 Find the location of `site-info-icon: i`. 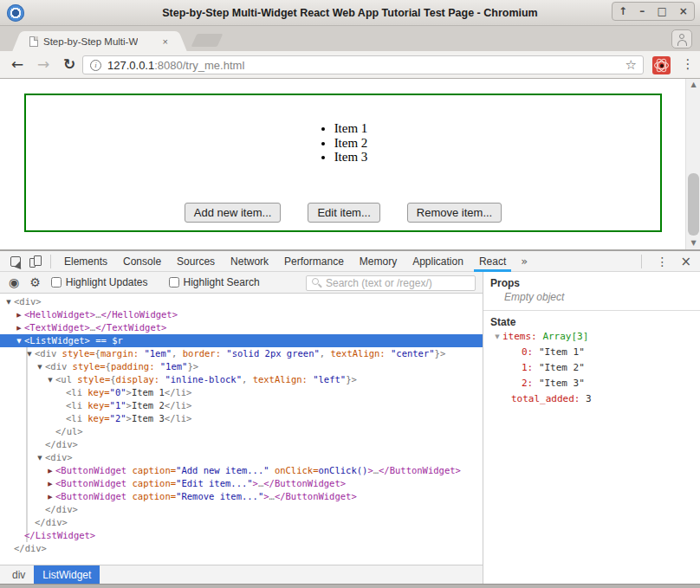

site-info-icon: i is located at coordinates (95, 66).